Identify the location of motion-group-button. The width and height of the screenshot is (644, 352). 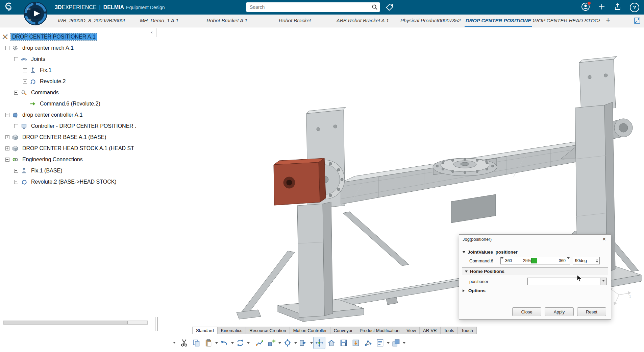
(396, 343).